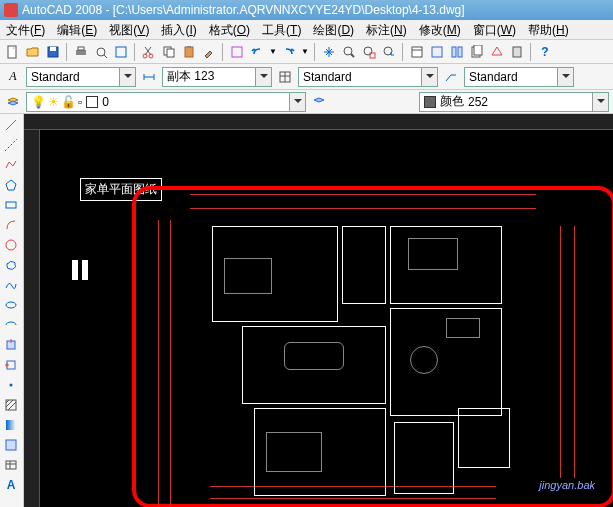 The height and width of the screenshot is (507, 613). What do you see at coordinates (494, 30) in the screenshot?
I see `menu-w: 窗口(W)` at bounding box center [494, 30].